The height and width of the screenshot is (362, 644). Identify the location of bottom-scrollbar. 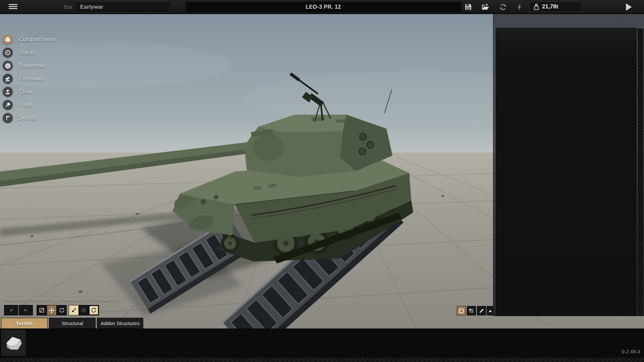
(322, 360).